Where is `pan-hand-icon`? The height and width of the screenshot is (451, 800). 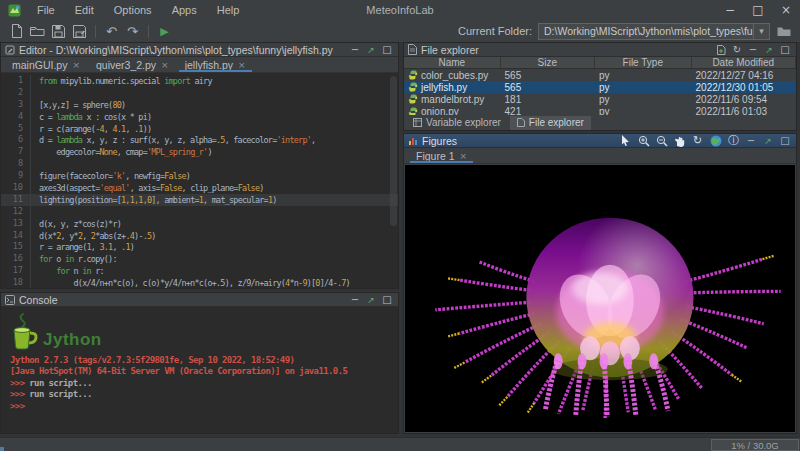
pan-hand-icon is located at coordinates (680, 140).